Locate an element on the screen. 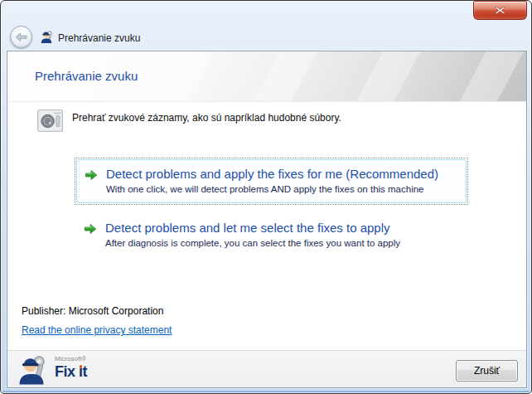  speaker-window-icon is located at coordinates (50, 121).